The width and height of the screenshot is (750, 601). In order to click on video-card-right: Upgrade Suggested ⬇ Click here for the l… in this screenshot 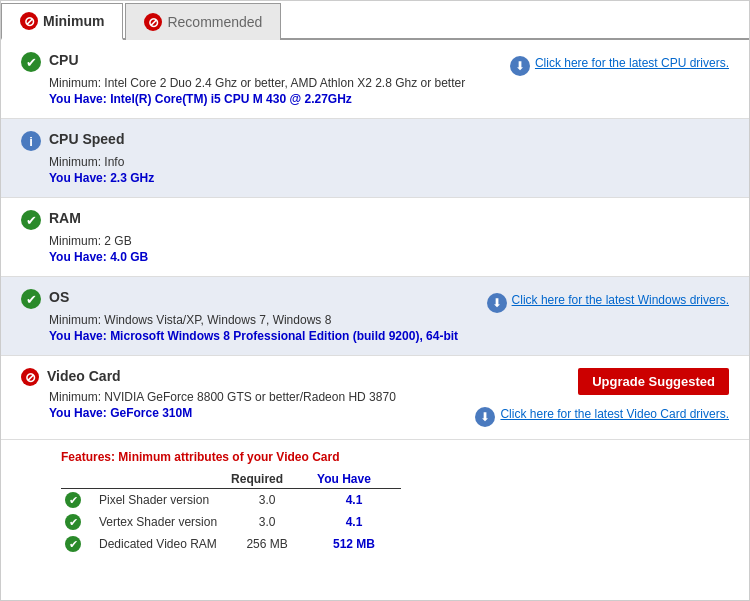, I will do `click(602, 398)`.